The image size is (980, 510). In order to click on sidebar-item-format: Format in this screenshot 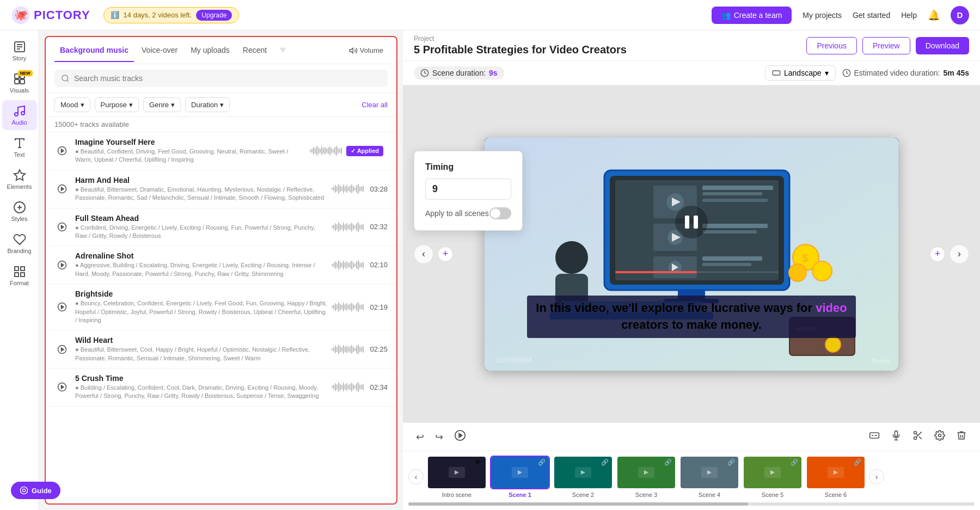, I will do `click(20, 275)`.